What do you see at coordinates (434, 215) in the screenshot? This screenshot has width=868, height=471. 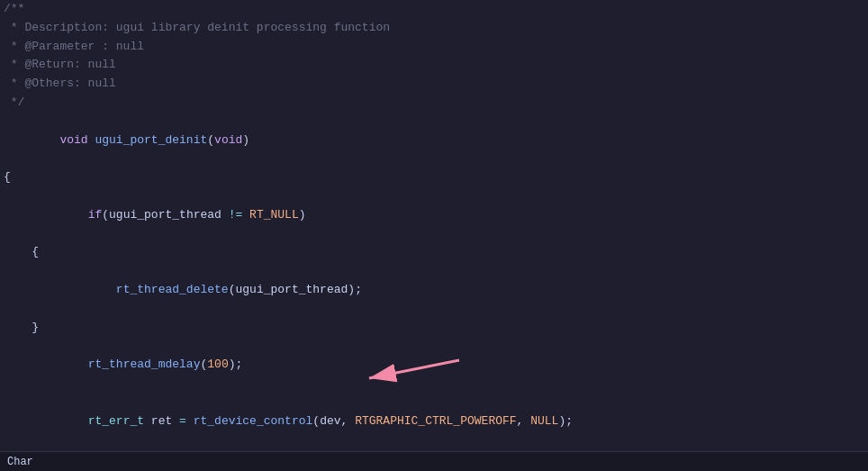 I see `code-line-9: if(ugui_port_thread != RT_NULL)` at bounding box center [434, 215].